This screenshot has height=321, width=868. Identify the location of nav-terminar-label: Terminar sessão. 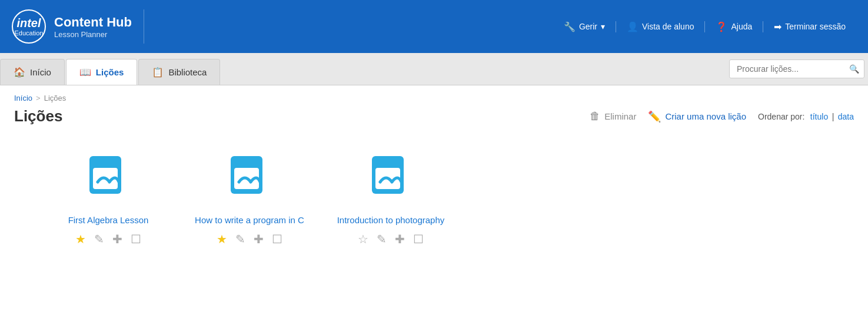
(816, 27).